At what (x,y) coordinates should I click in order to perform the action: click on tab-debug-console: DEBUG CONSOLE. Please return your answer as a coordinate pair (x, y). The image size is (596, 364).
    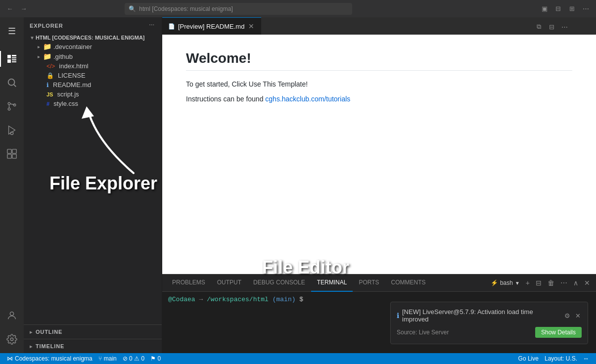
    Looking at the image, I should click on (279, 283).